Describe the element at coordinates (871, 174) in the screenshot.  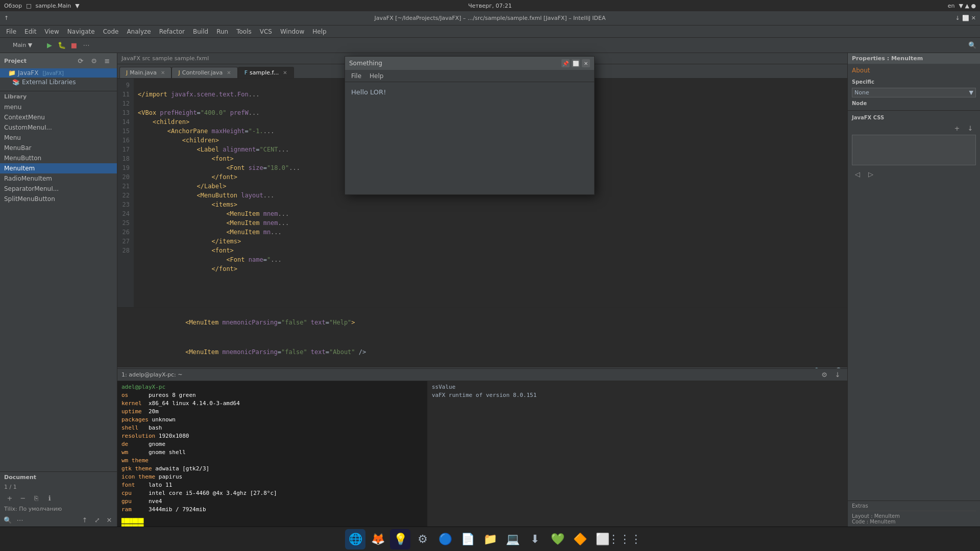
I see `css-right-icon: ▷` at that location.